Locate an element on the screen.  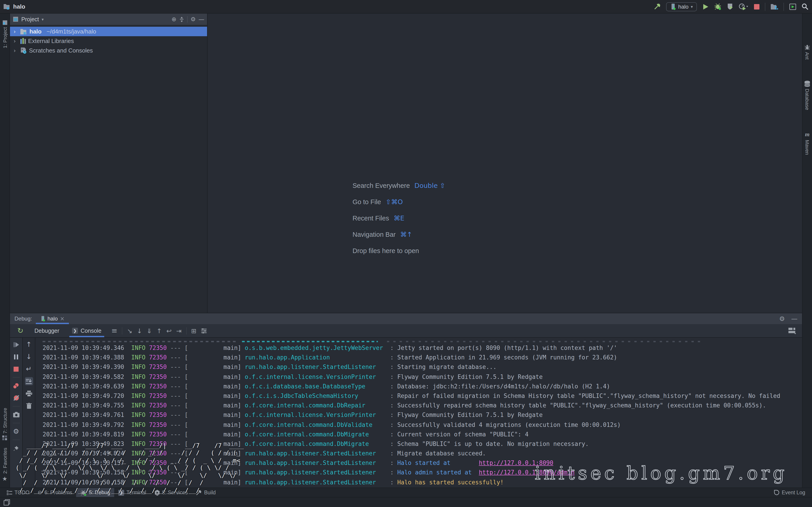
thread-dump-camera-icon is located at coordinates (16, 414).